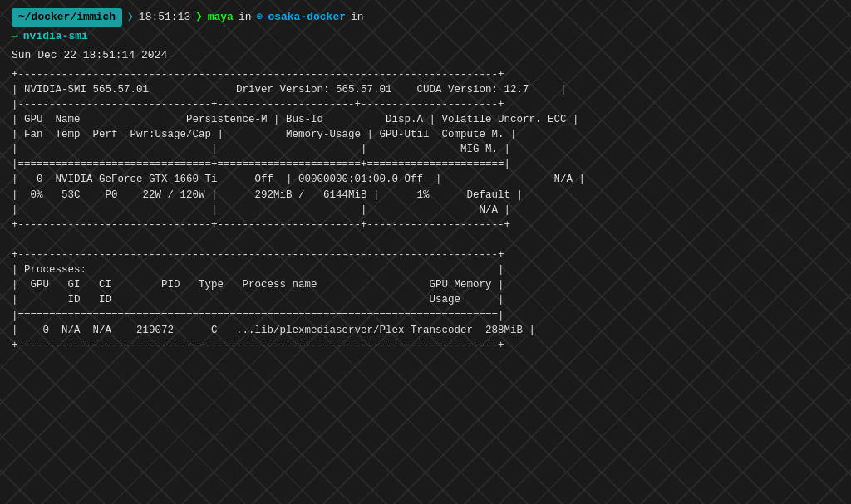 The image size is (851, 504). What do you see at coordinates (273, 330) in the screenshot?
I see `smi-proc-row: | 0 N/A N/A 219072 C ...lib/plexmediaser…` at bounding box center [273, 330].